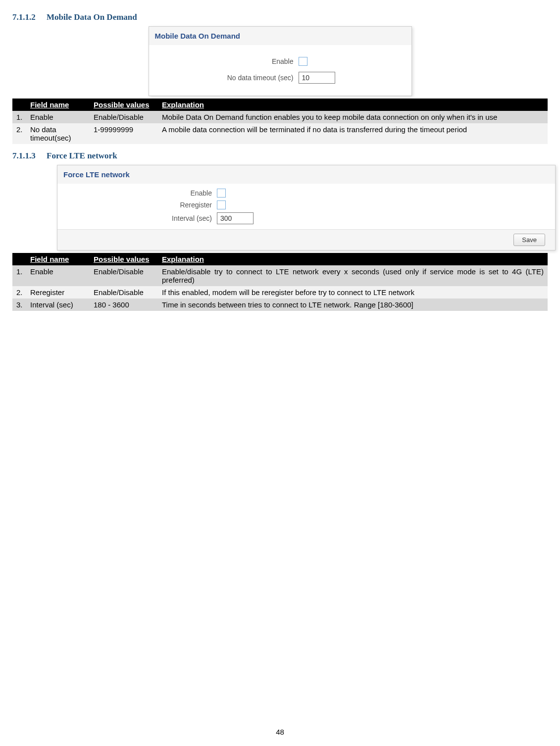 The height and width of the screenshot is (746, 560). I want to click on table-row: 2. No data timeout(sec) 1-99999999 A mob…, so click(280, 134).